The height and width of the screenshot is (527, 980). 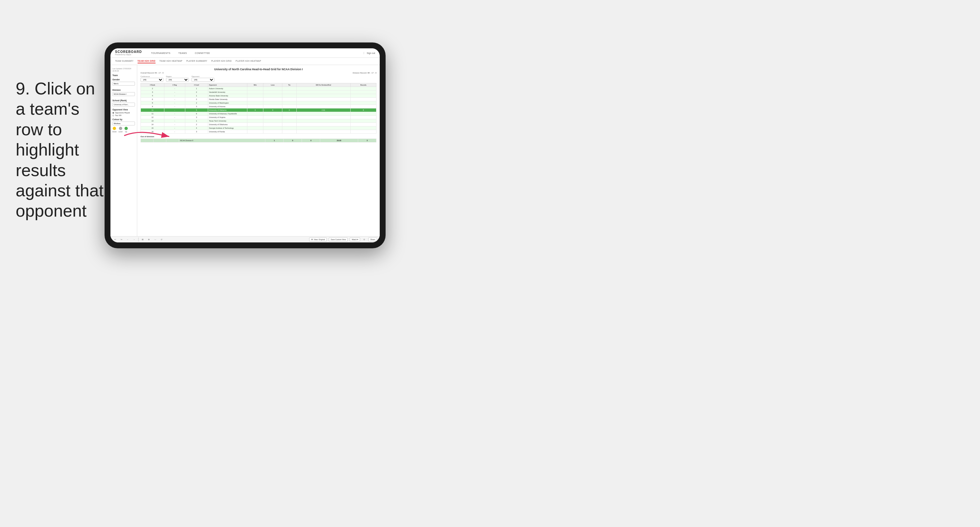 What do you see at coordinates (318, 240) in the screenshot?
I see `view-original-btn: 👁 View: Original` at bounding box center [318, 240].